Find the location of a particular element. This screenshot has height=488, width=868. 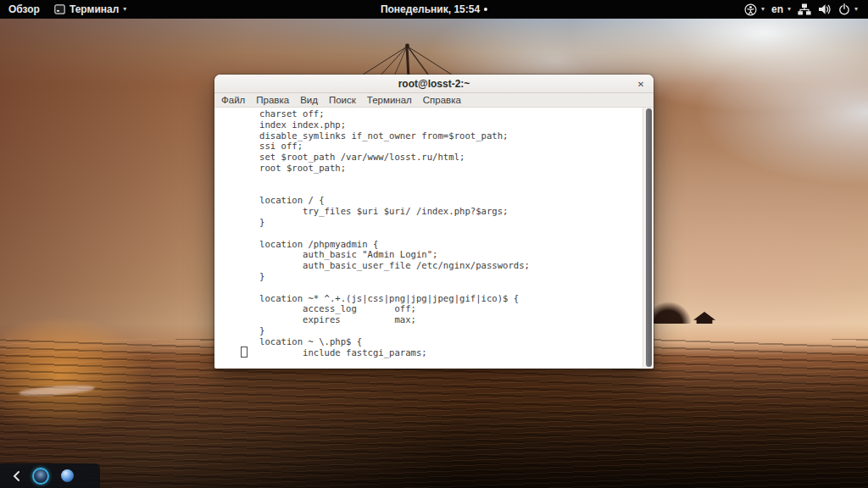

menu-help: Справка is located at coordinates (442, 100).